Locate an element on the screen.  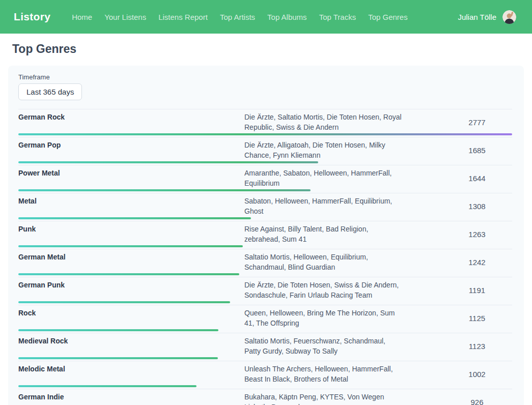
genre-row-columns: Power Metal Amaranthe, Sabaton, Hellowee… is located at coordinates (265, 178).